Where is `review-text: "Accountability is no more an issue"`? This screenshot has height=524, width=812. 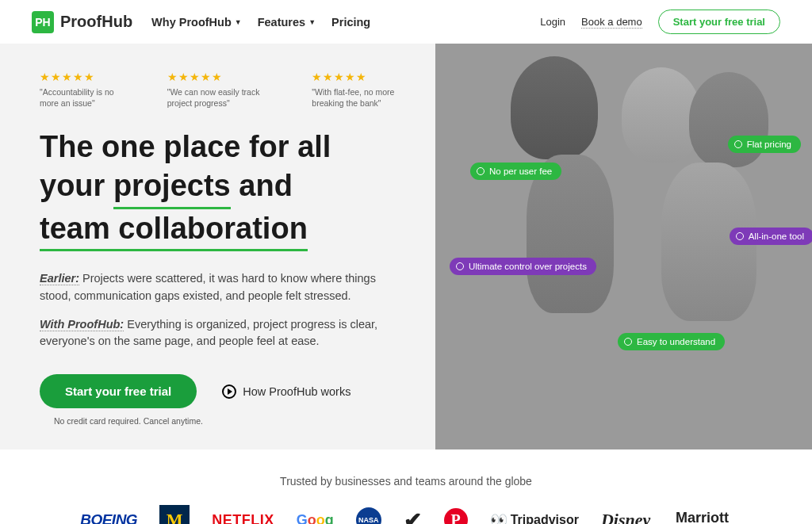 review-text: "Accountability is no more an issue" is located at coordinates (84, 98).